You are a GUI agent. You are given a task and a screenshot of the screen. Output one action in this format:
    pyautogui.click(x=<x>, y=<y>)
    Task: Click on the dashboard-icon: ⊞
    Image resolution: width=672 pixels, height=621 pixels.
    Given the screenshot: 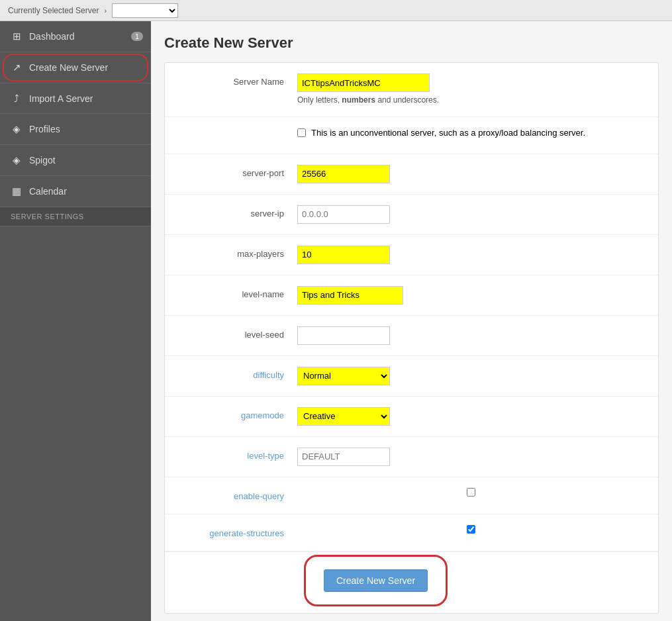 What is the action you would take?
    pyautogui.click(x=17, y=36)
    